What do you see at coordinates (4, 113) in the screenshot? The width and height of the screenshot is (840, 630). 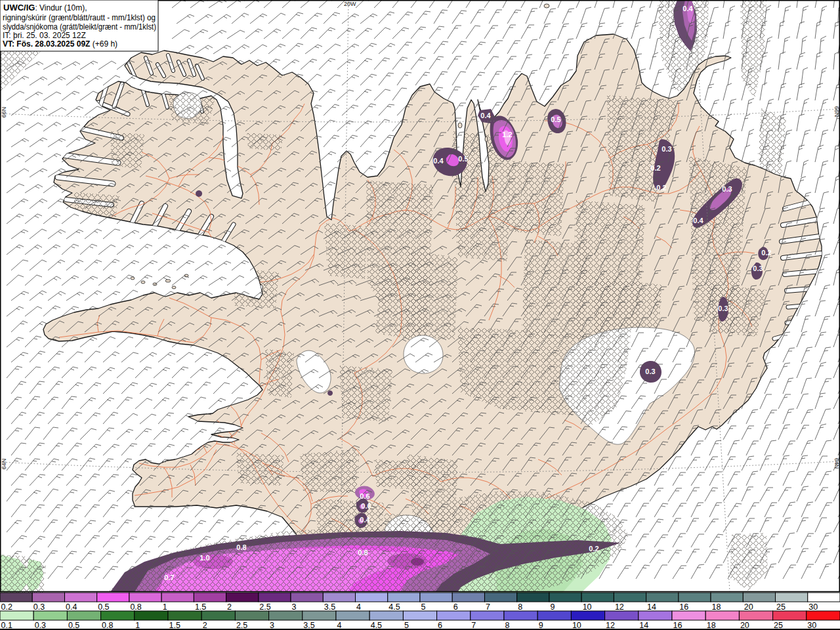 I see `svg-text: 66N` at bounding box center [4, 113].